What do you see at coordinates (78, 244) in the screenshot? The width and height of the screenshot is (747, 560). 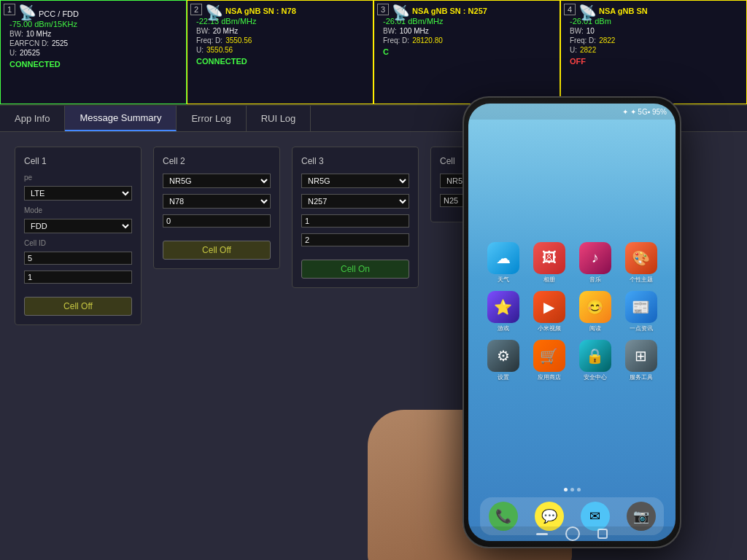 I see `cell1-cellid-label: Cell ID` at bounding box center [78, 244].